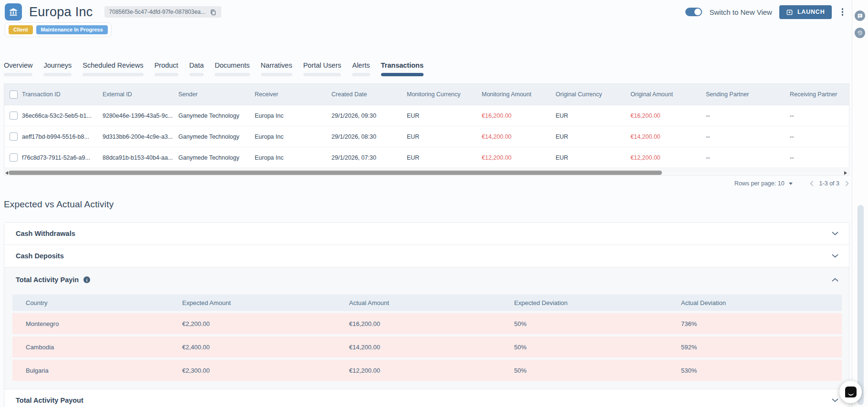 Image resolution: width=868 pixels, height=407 pixels. What do you see at coordinates (519, 116) in the screenshot?
I see `cell-monitoring-amount: €16,200.00` at bounding box center [519, 116].